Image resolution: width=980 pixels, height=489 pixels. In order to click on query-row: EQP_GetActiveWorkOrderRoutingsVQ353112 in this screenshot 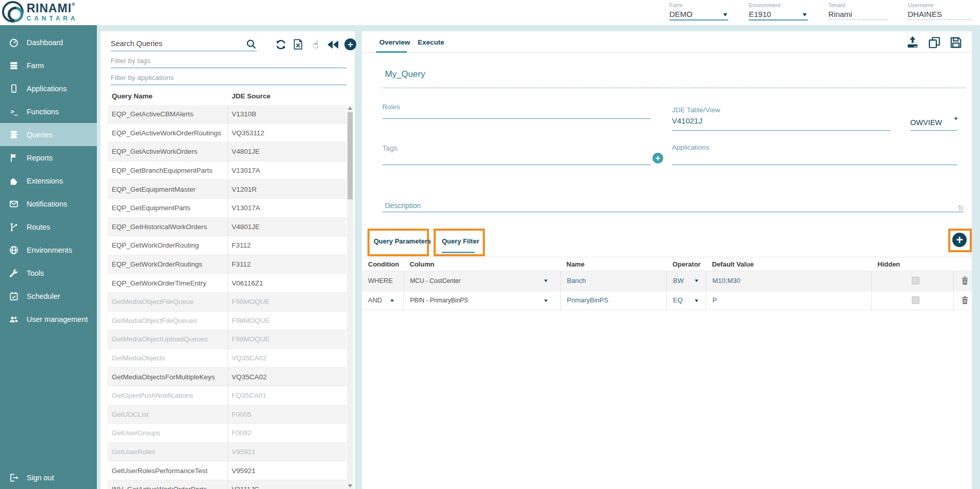, I will do `click(227, 133)`.